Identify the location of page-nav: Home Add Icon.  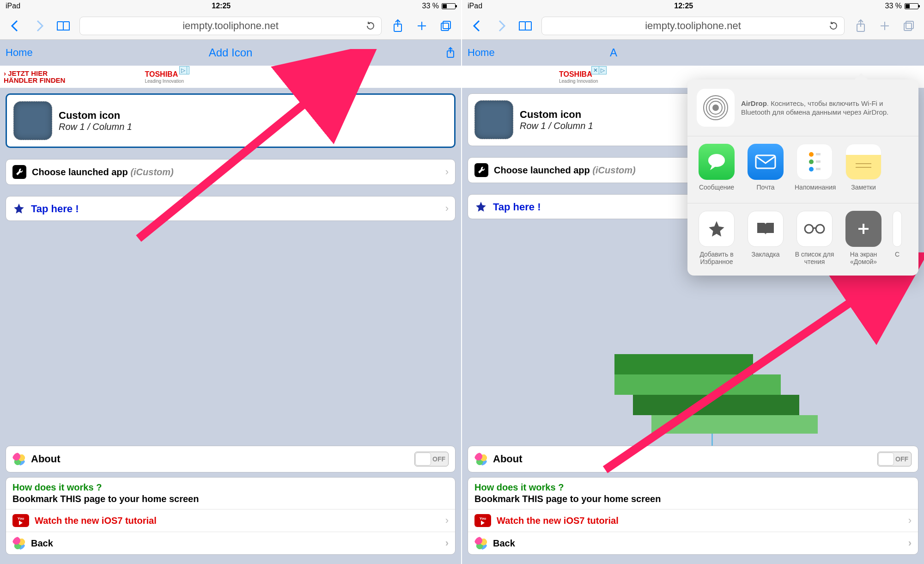
(231, 53).